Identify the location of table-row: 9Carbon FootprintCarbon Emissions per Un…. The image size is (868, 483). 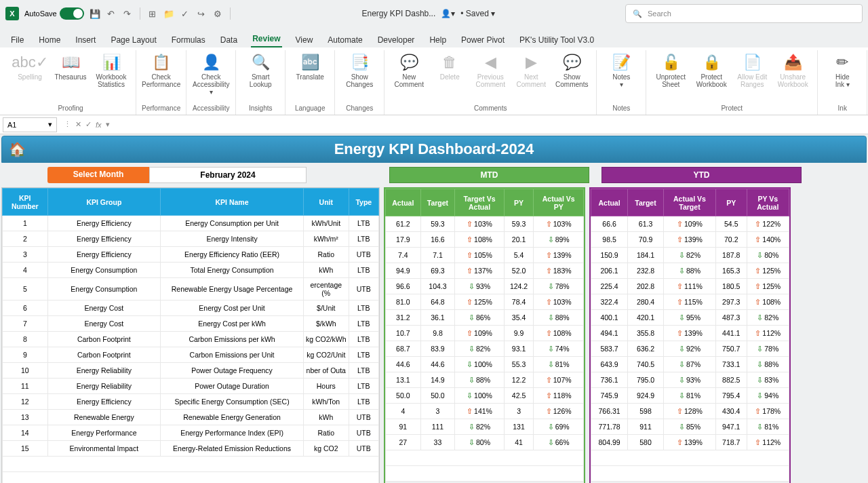
(191, 355).